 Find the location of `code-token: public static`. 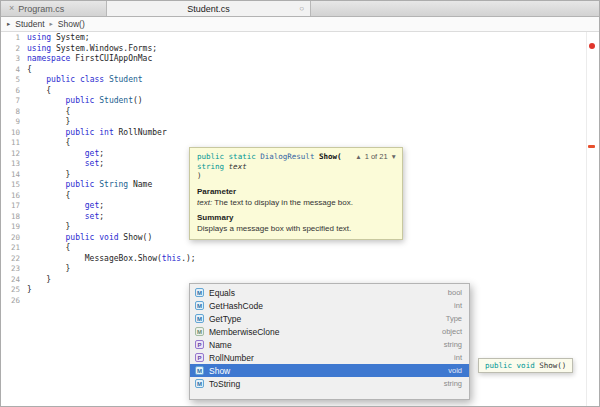

code-token: public static is located at coordinates (226, 156).